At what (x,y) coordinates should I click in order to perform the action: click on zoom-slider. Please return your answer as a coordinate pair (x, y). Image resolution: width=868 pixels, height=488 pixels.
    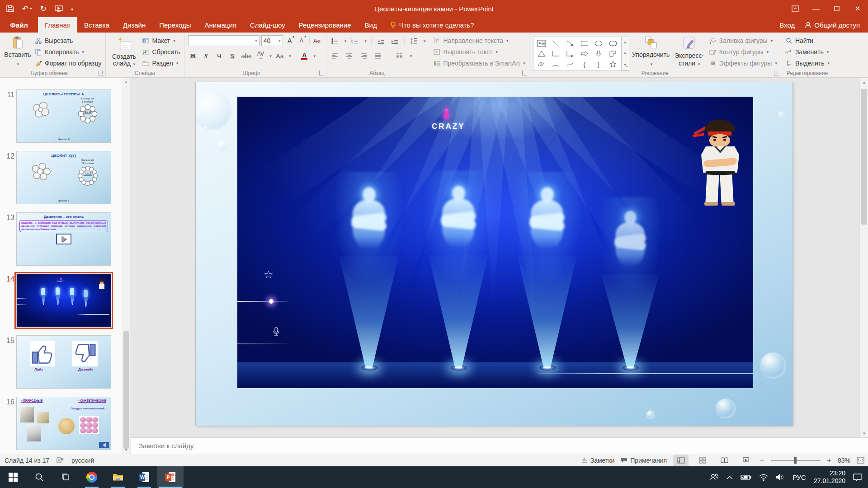
    Looking at the image, I should click on (796, 460).